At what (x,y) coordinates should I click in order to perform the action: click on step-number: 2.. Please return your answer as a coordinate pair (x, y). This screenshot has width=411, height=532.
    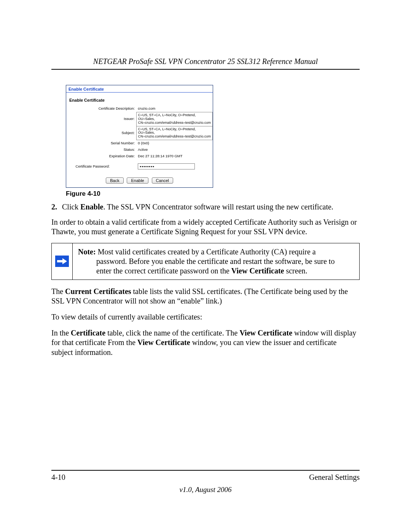
    Looking at the image, I should click on (57, 207).